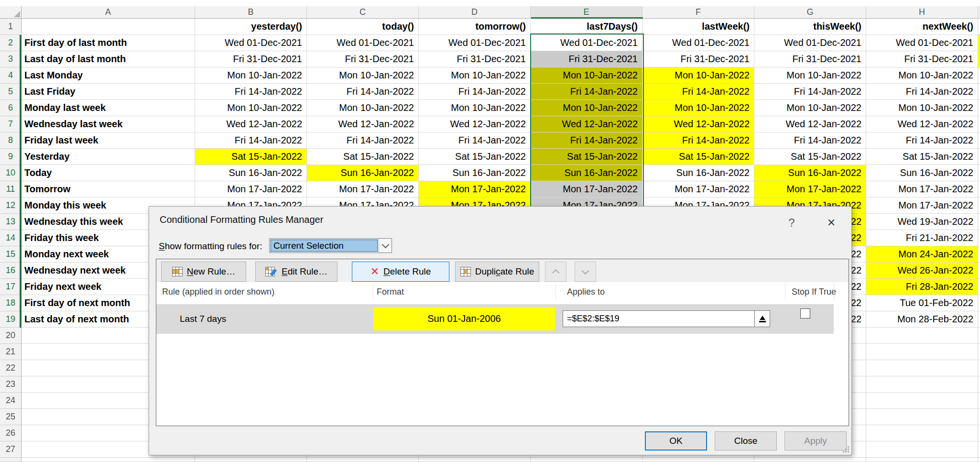 The width and height of the screenshot is (980, 462). Describe the element at coordinates (251, 12) in the screenshot. I see `column-header-B: B` at that location.